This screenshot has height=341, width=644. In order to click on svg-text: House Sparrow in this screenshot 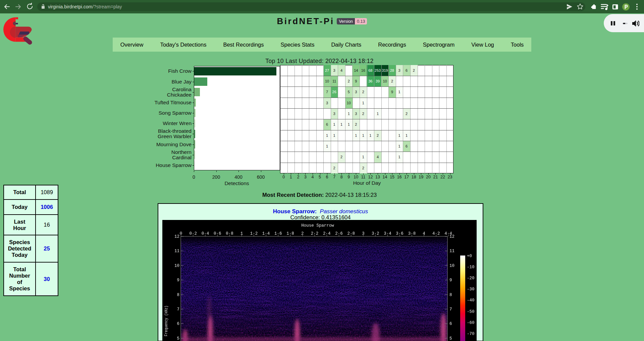, I will do `click(318, 226)`.